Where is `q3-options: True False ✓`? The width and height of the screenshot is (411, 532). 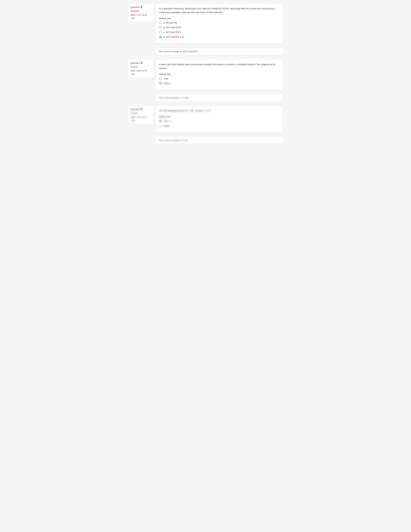
q3-options: True False ✓ is located at coordinates (219, 81).